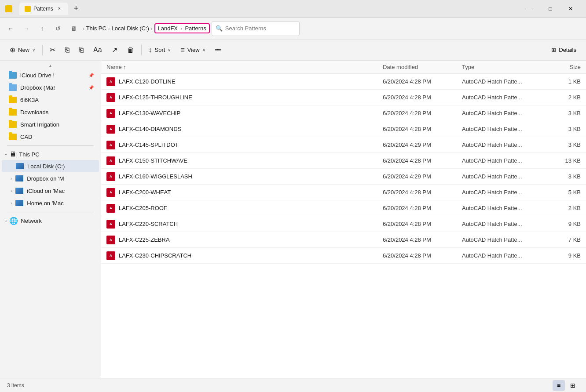 The height and width of the screenshot is (392, 586). Describe the element at coordinates (563, 224) in the screenshot. I see `file-size: 9 KB` at that location.